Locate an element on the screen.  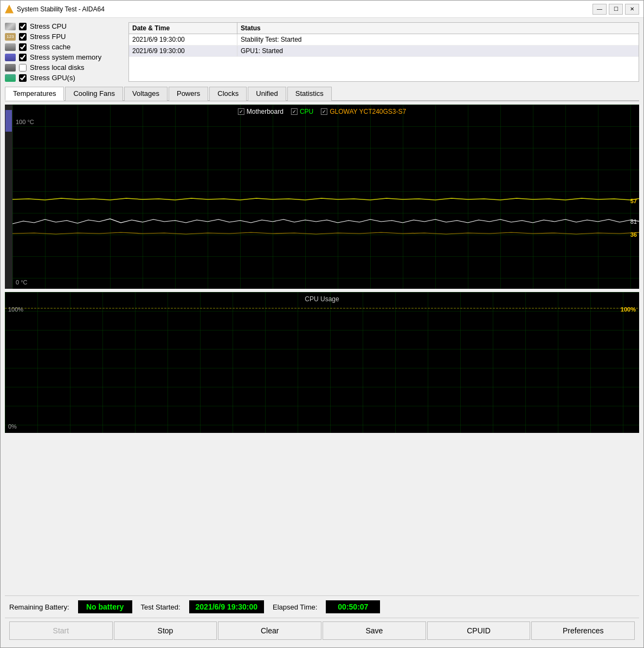
log-table: Date & Time Status 2021/6/9 19:30:00 Sta… is located at coordinates (384, 52).